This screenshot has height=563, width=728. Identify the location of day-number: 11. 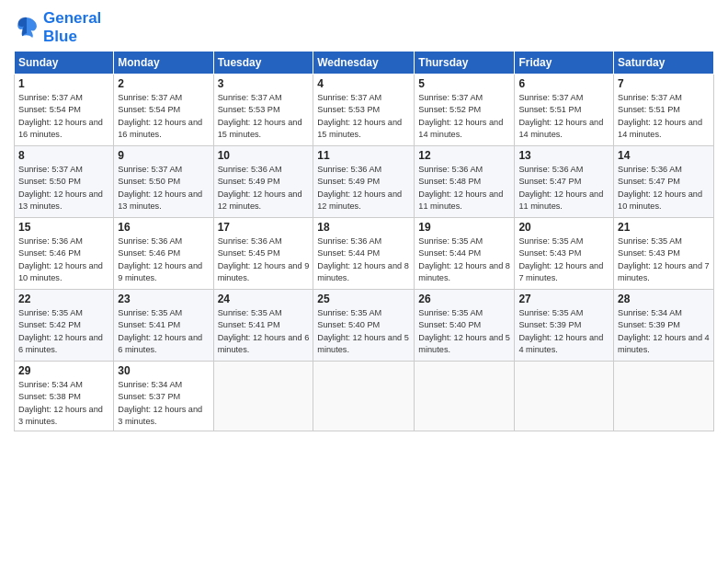
(364, 155).